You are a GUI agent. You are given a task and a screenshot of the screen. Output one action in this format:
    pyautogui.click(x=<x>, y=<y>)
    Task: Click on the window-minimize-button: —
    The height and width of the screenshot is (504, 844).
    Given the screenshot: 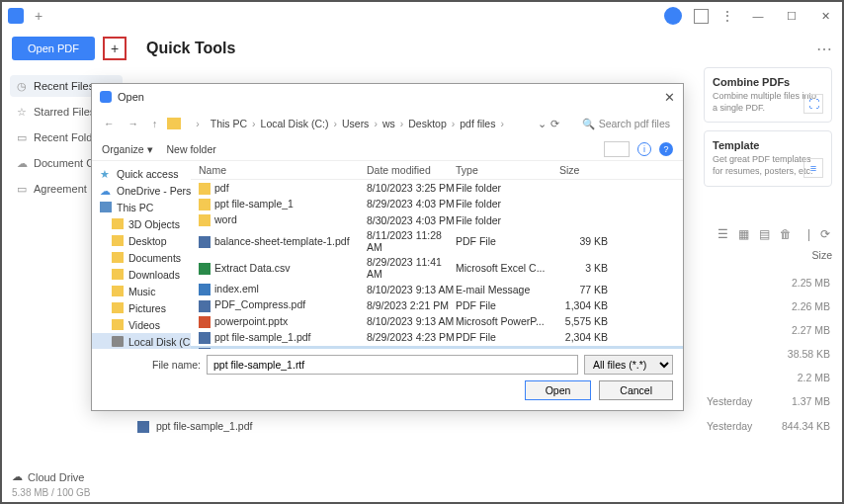 What is the action you would take?
    pyautogui.click(x=758, y=16)
    